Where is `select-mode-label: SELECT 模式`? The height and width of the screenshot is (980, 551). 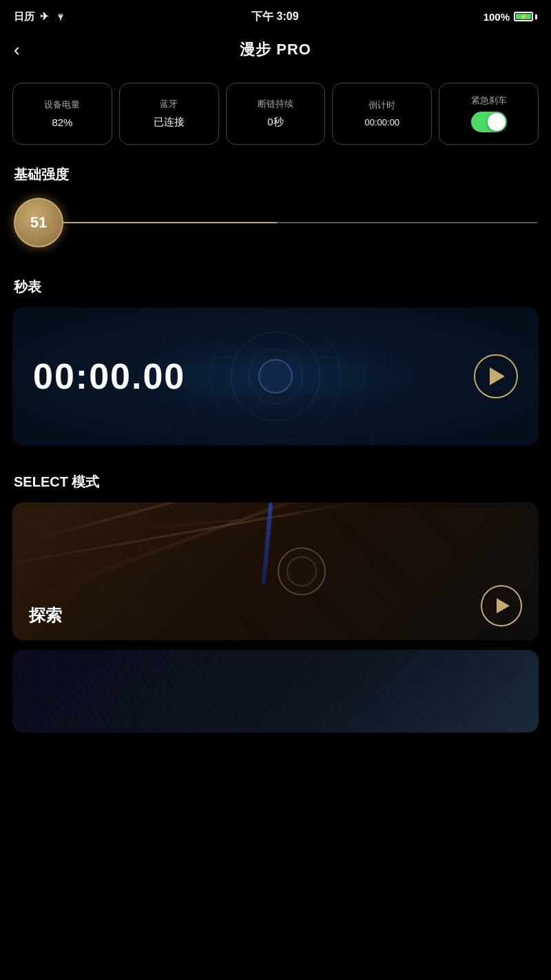
select-mode-label: SELECT 模式 is located at coordinates (276, 484).